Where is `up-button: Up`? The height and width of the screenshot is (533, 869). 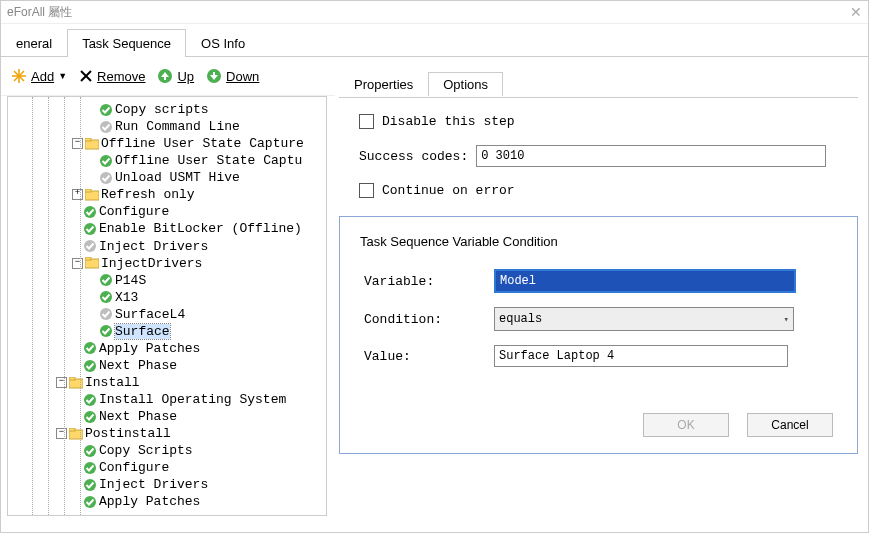
up-button: Up is located at coordinates (176, 76).